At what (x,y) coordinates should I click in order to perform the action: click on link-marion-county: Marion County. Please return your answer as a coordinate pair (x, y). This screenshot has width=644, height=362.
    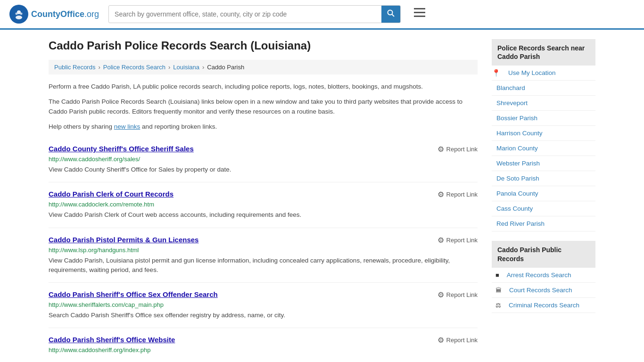
    Looking at the image, I should click on (544, 148).